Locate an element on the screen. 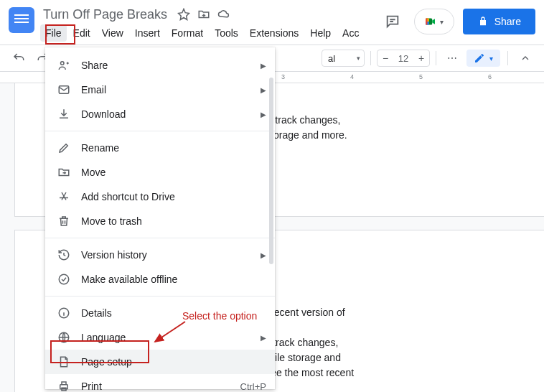  font-size-increase: + is located at coordinates (421, 58).